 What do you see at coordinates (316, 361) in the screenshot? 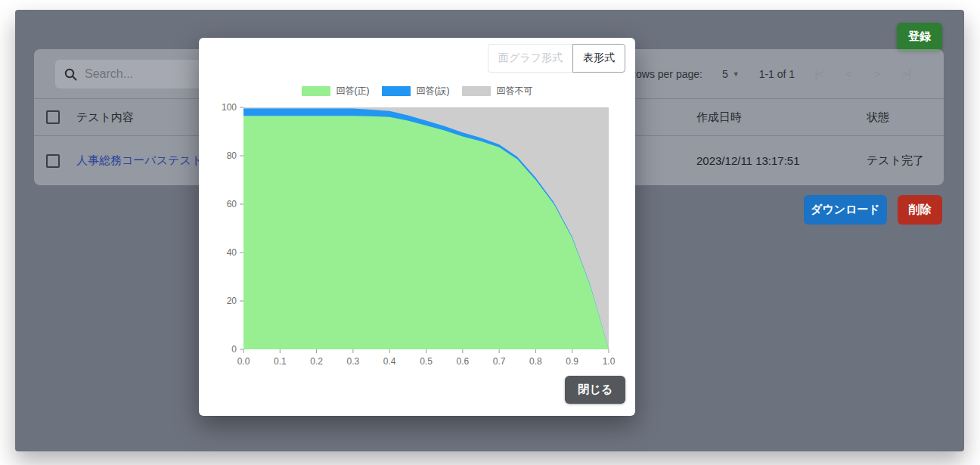
I see `x-tick-label: 0.2` at bounding box center [316, 361].